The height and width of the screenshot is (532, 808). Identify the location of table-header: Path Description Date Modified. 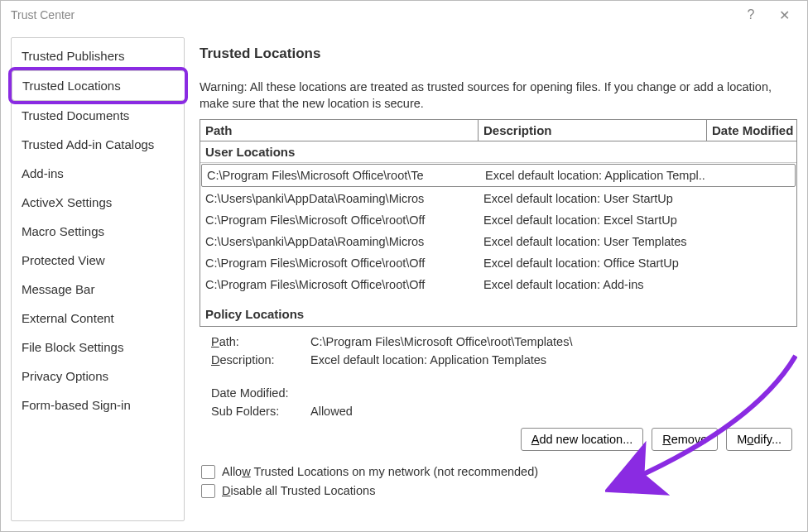
(498, 131).